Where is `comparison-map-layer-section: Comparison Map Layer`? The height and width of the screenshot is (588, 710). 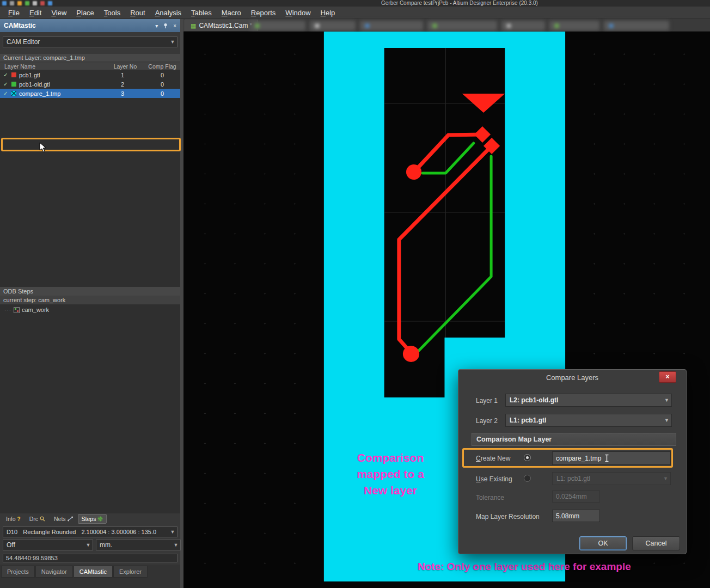
comparison-map-layer-section: Comparison Map Layer is located at coordinates (574, 439).